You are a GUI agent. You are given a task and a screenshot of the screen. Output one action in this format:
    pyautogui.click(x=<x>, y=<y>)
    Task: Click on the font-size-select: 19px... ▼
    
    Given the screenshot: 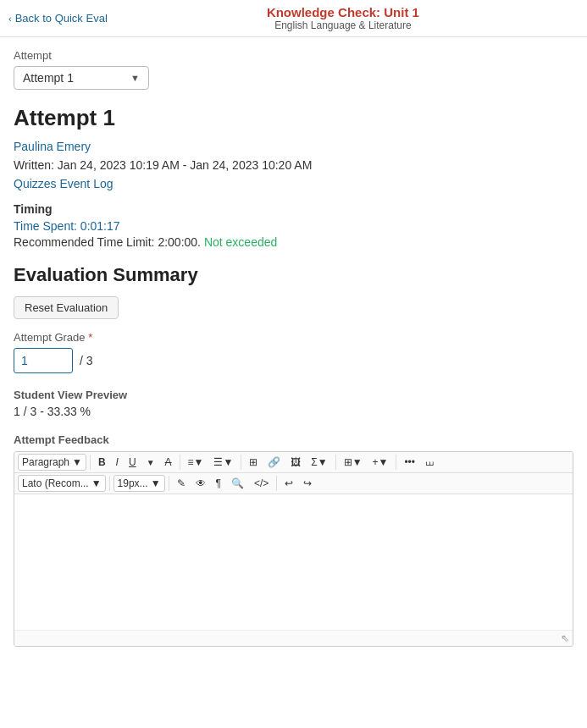 What is the action you would take?
    pyautogui.click(x=139, y=483)
    